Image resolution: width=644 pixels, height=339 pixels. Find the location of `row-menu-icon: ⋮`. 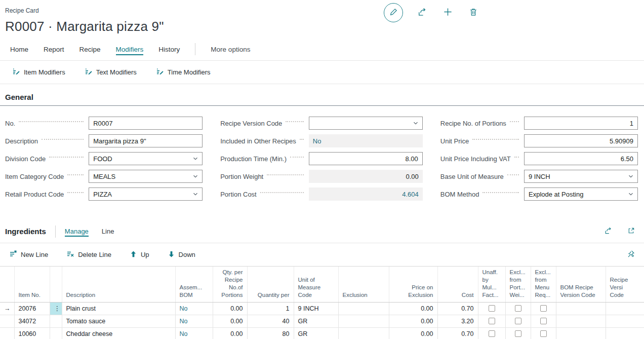

row-menu-icon: ⋮ is located at coordinates (56, 308).